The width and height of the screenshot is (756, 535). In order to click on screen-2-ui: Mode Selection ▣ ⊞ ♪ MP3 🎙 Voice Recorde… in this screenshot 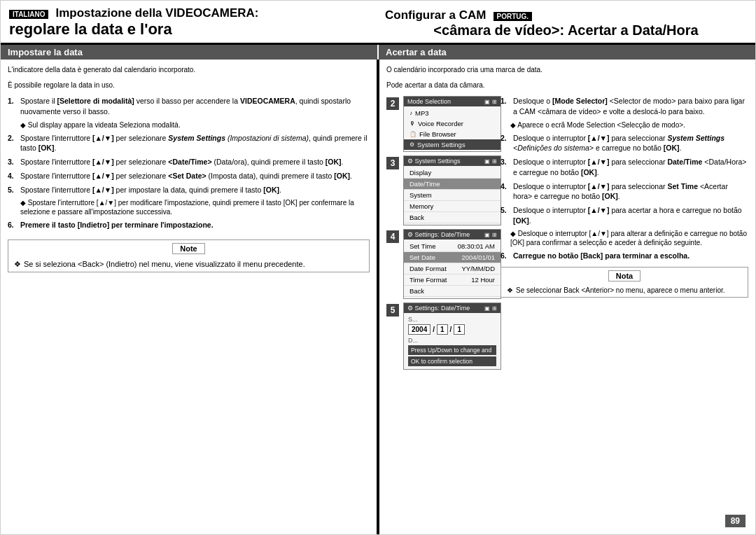, I will do `click(452, 124)`.